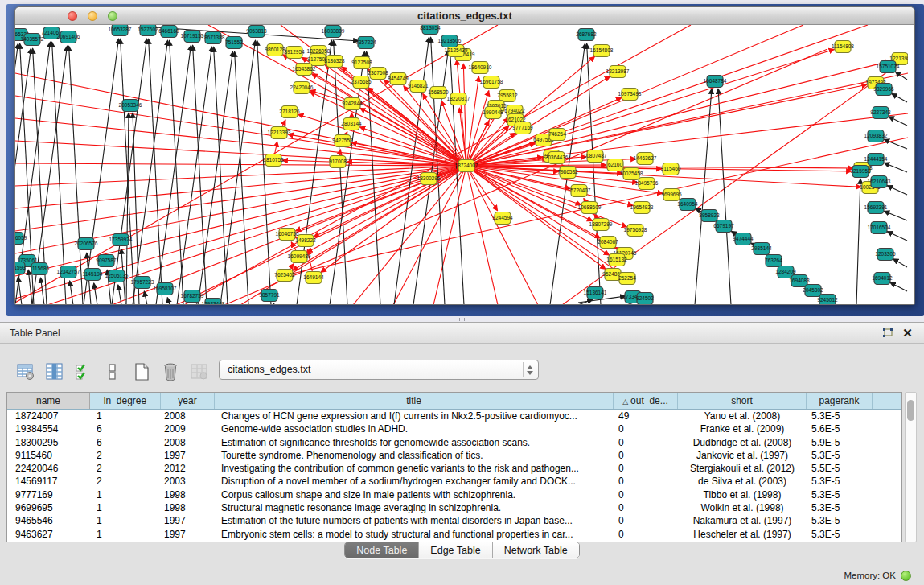 The width and height of the screenshot is (924, 585). What do you see at coordinates (888, 66) in the screenshot?
I see `graph-node-label: 15751074` at bounding box center [888, 66].